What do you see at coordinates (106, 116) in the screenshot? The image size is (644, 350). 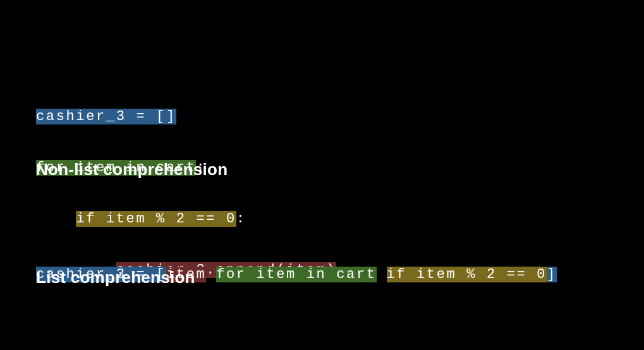 I see `seg-assign: cashier_3 = []` at bounding box center [106, 116].